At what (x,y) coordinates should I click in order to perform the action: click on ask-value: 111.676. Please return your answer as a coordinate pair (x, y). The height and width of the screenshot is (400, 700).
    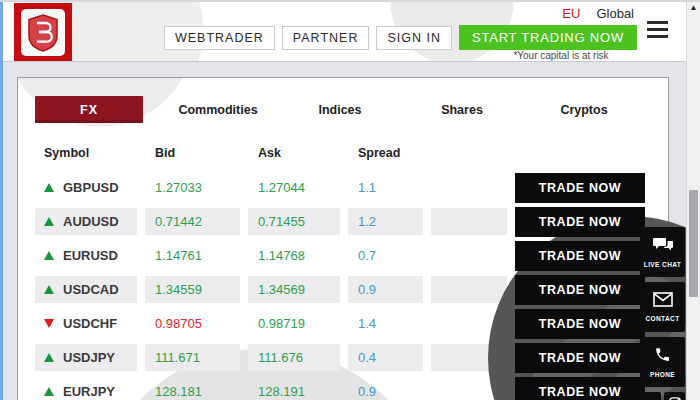
    Looking at the image, I should click on (294, 358).